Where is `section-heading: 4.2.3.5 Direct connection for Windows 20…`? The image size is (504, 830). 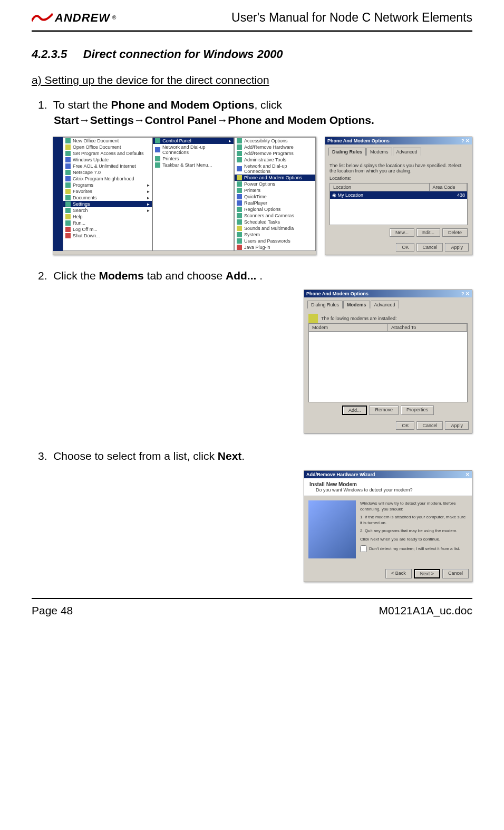
section-heading: 4.2.3.5 Direct connection for Windows 20… is located at coordinates (252, 54).